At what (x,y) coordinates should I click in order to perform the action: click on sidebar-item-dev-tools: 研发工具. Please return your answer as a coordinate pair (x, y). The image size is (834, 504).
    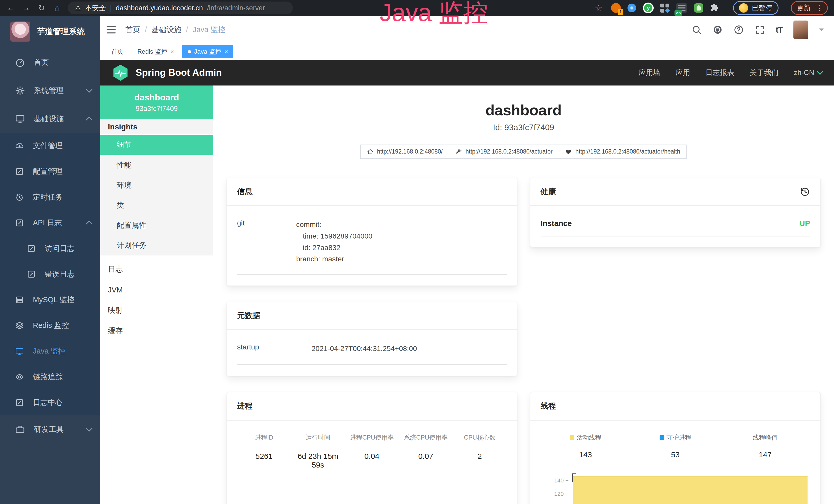
    Looking at the image, I should click on (50, 430).